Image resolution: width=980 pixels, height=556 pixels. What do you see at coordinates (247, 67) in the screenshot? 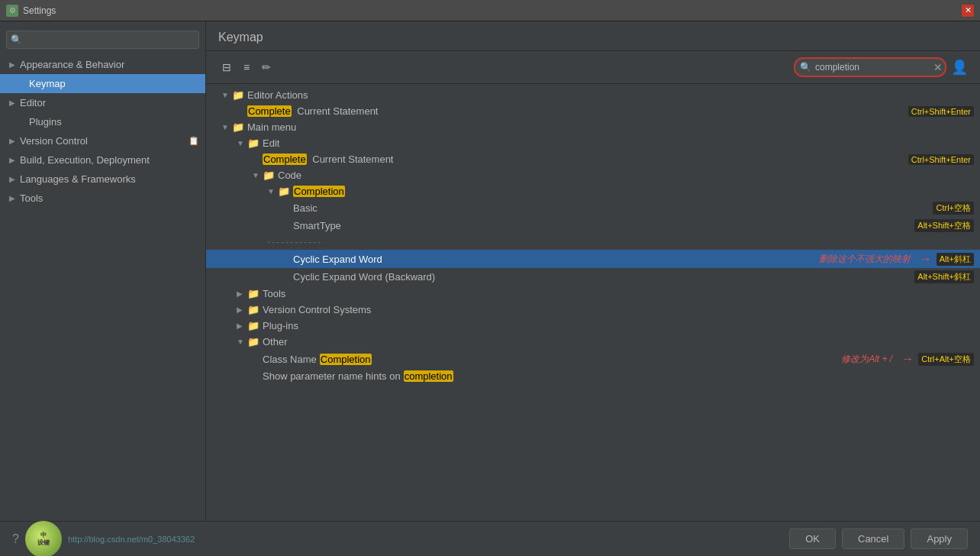
I see `keymap-toolbar-left: ⊟ ≡ ✏` at bounding box center [247, 67].